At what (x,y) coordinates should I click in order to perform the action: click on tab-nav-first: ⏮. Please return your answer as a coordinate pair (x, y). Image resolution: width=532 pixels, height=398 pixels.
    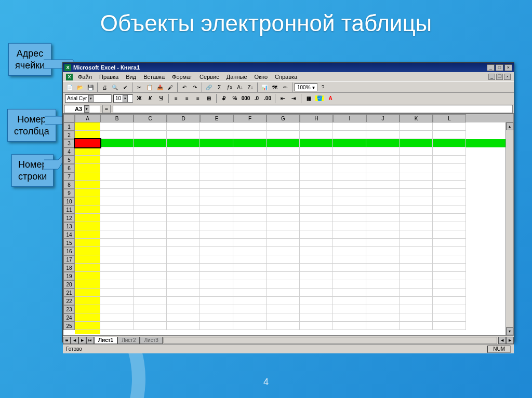
    Looking at the image, I should click on (66, 340).